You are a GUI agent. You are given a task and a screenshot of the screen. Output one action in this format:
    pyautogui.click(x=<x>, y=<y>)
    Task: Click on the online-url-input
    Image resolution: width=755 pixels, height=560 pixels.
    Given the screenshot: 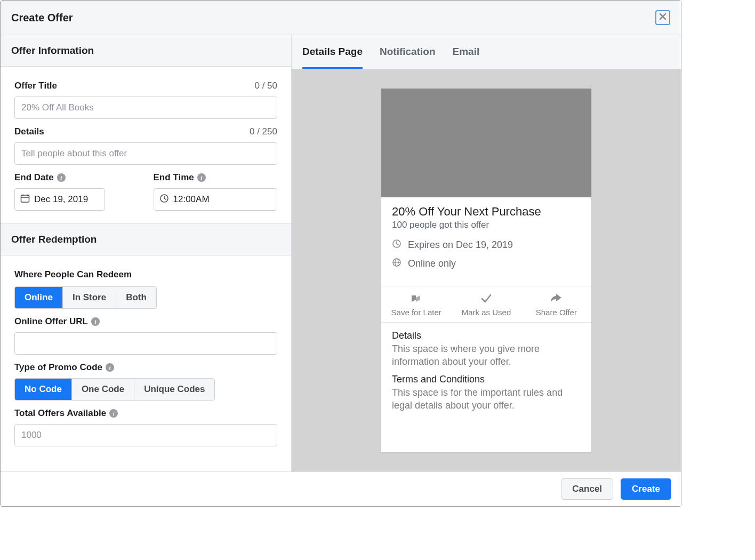 What is the action you would take?
    pyautogui.click(x=146, y=343)
    